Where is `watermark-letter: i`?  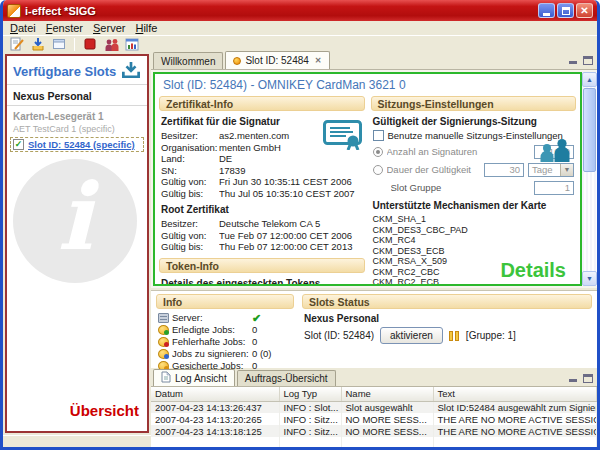 watermark-letter: i is located at coordinates (76, 217).